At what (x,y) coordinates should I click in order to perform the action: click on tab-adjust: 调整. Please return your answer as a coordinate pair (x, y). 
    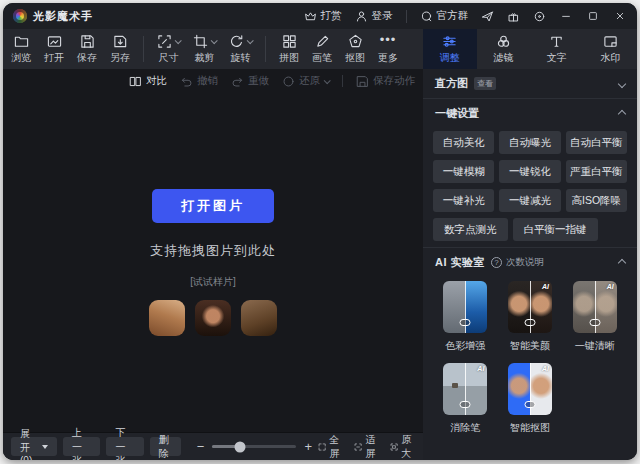
    Looking at the image, I should click on (450, 49).